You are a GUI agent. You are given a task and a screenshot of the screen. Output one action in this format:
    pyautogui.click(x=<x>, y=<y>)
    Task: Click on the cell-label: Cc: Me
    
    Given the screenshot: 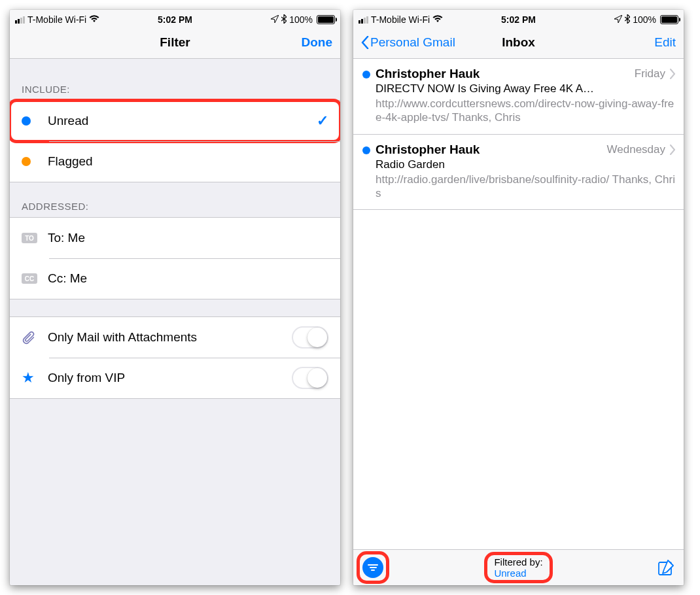 What is the action you would take?
    pyautogui.click(x=188, y=279)
    